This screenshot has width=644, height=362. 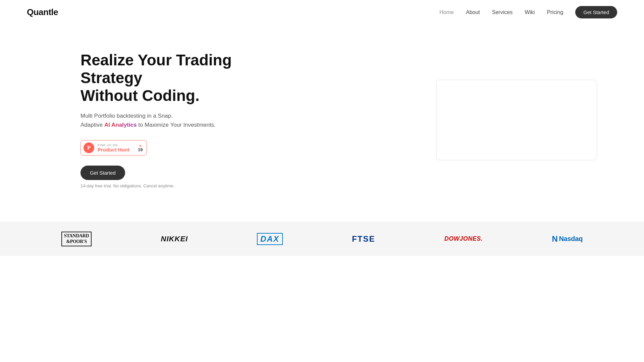 I want to click on nav-wiki: Wiki, so click(x=530, y=12).